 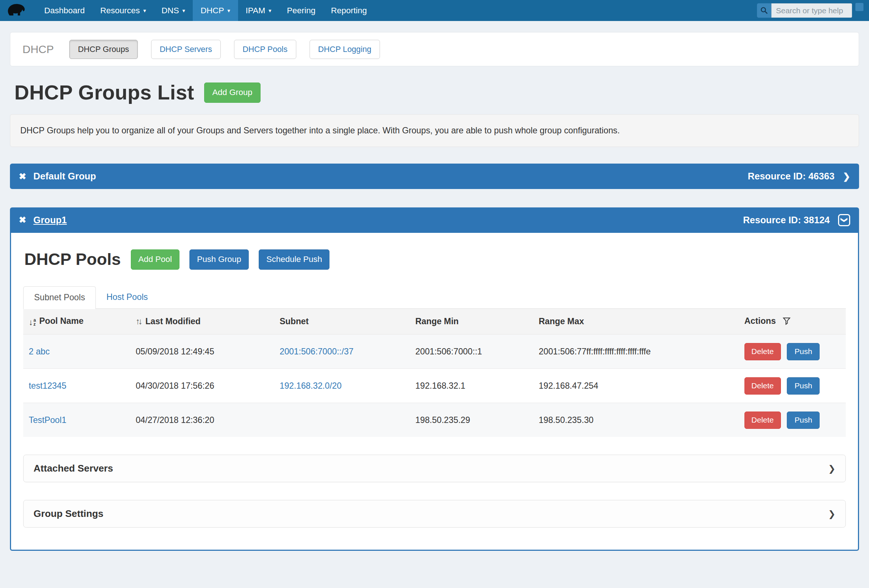 I want to click on column-label: Last Modified, so click(x=173, y=321).